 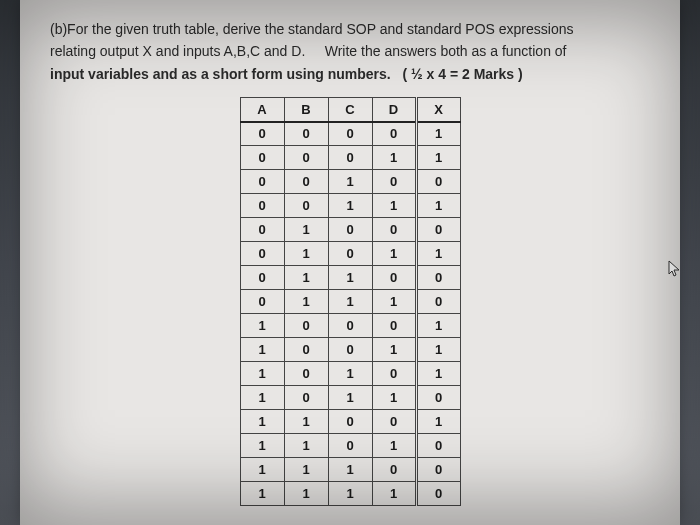 What do you see at coordinates (350, 134) in the screenshot?
I see `table-row: 00001` at bounding box center [350, 134].